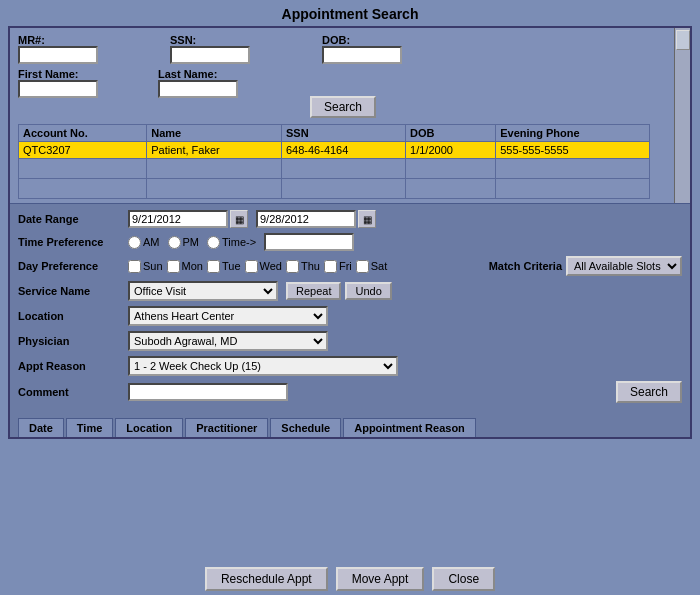 The height and width of the screenshot is (595, 700). I want to click on service-select: Office Visit, so click(203, 291).